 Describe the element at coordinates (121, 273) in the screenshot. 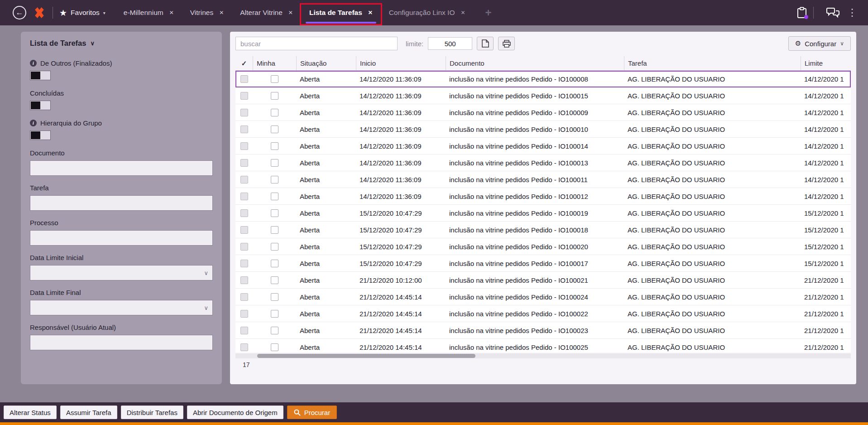

I see `select-data-limite-inicial: ∨` at that location.